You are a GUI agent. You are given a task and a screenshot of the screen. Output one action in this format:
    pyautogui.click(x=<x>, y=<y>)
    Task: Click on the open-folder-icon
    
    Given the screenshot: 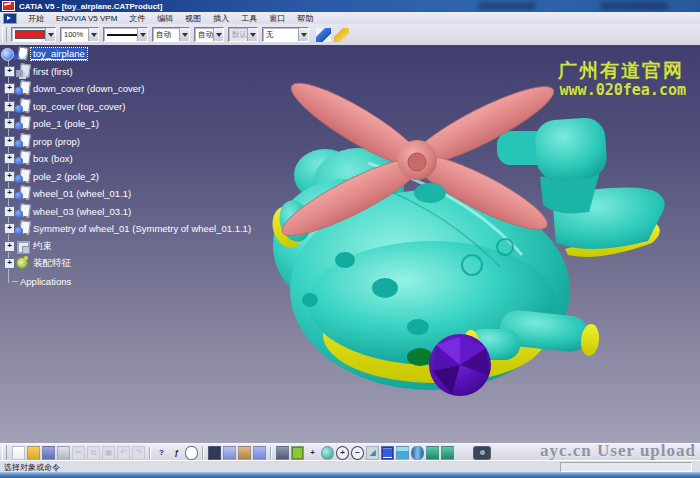 What is the action you would take?
    pyautogui.click(x=34, y=453)
    